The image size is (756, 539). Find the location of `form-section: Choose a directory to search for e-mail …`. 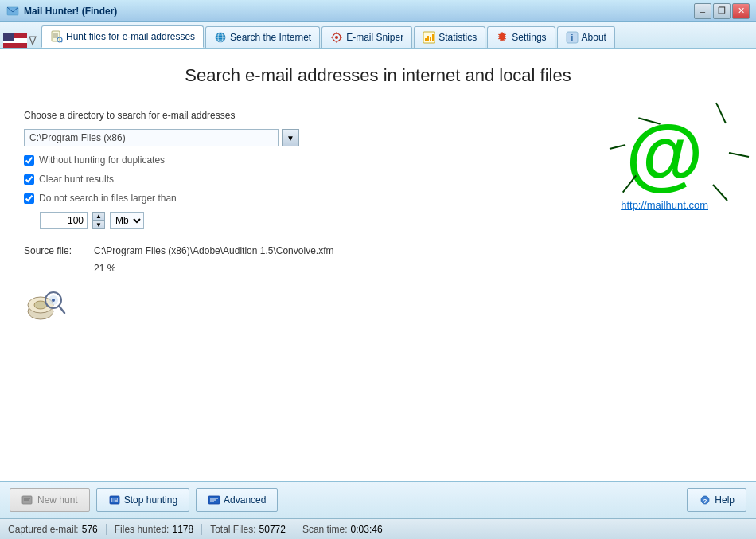

form-section: Choose a directory to search for e-mail … is located at coordinates (223, 170).